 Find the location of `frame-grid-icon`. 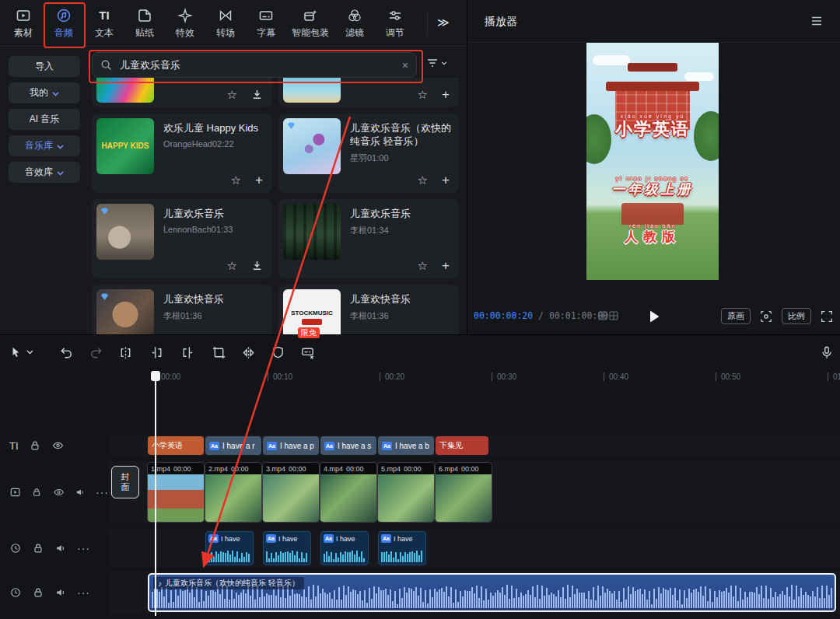

frame-grid-icon is located at coordinates (608, 316).